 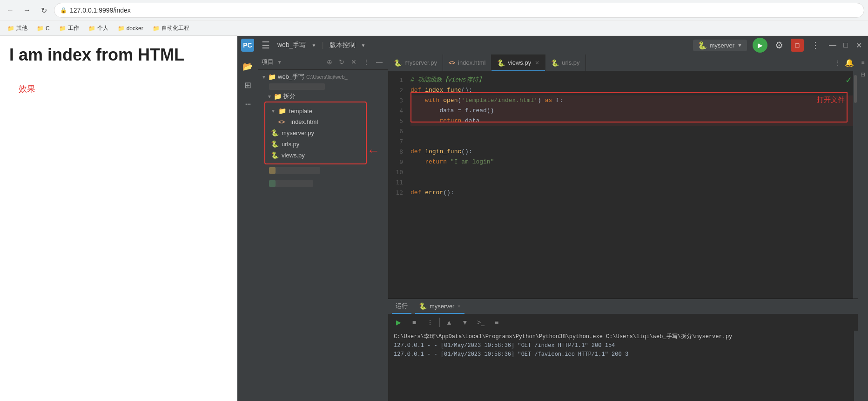 What do you see at coordinates (760, 45) in the screenshot?
I see `run-button: ▶` at bounding box center [760, 45].